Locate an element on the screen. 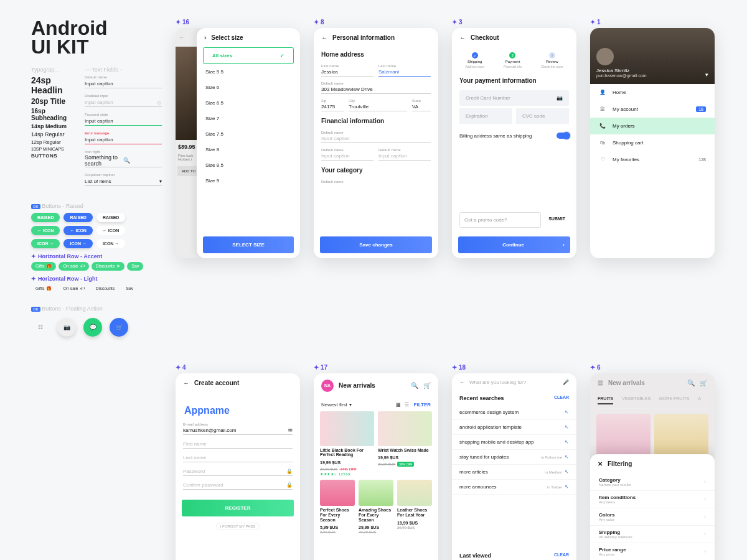 This screenshot has width=747, height=560. grid-view-icon: ▦ is located at coordinates (398, 404).